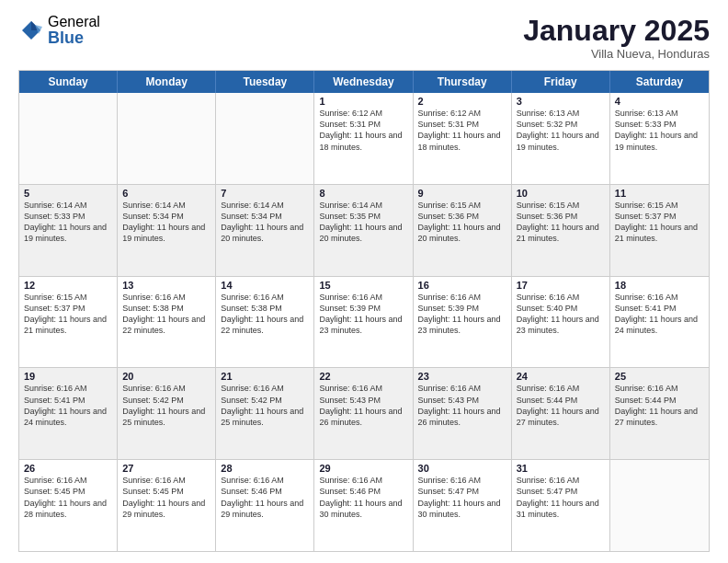 This screenshot has height=563, width=728. I want to click on day-number: 21, so click(265, 376).